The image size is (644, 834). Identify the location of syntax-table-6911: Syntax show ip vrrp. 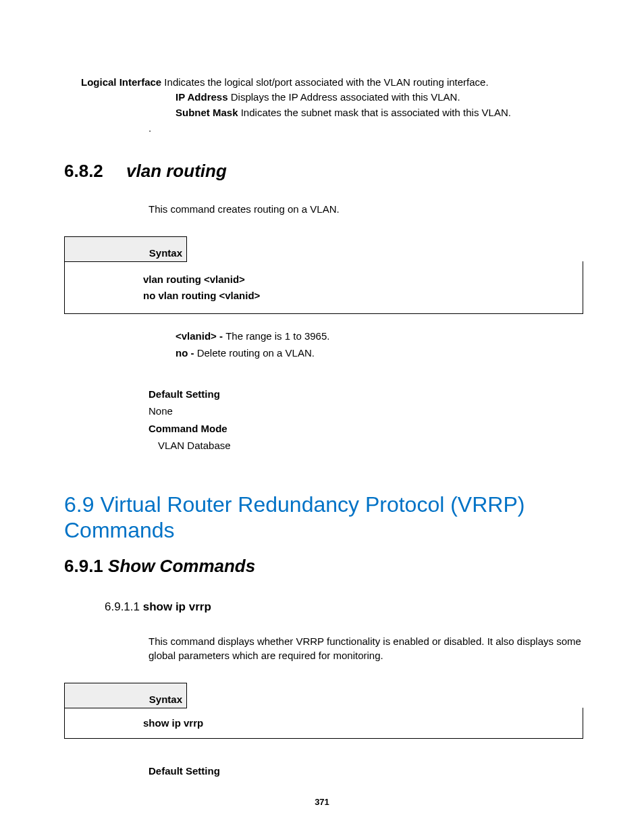
(324, 710).